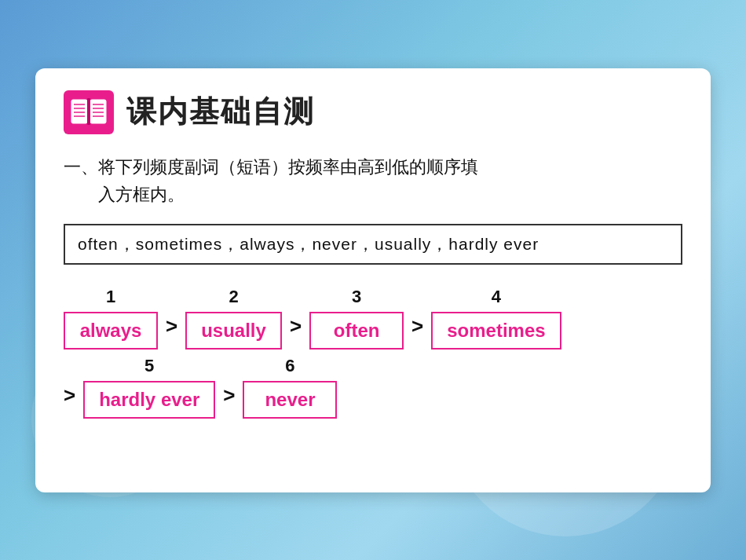 This screenshot has width=746, height=560. What do you see at coordinates (373, 181) in the screenshot?
I see `instruction-text: 一、将下列频度副词（短语）按频率由高到低的顺序填 入方框内。` at bounding box center [373, 181].